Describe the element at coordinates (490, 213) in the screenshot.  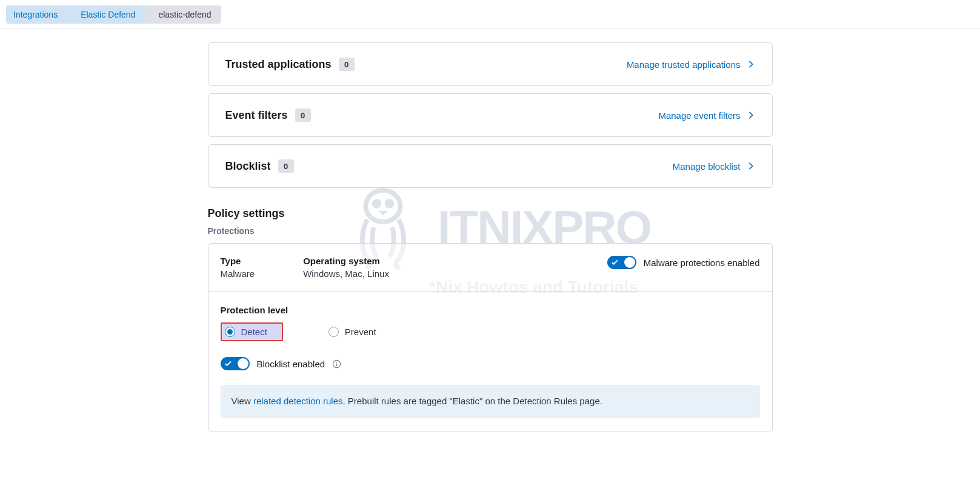
I see `policy-settings-heading: Policy settings` at that location.